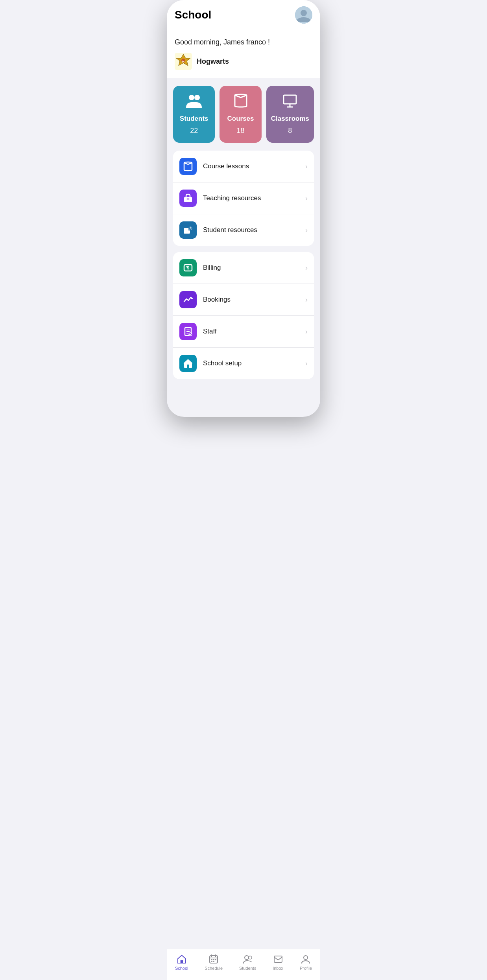  What do you see at coordinates (188, 268) in the screenshot?
I see `billing-icon: $` at bounding box center [188, 268].